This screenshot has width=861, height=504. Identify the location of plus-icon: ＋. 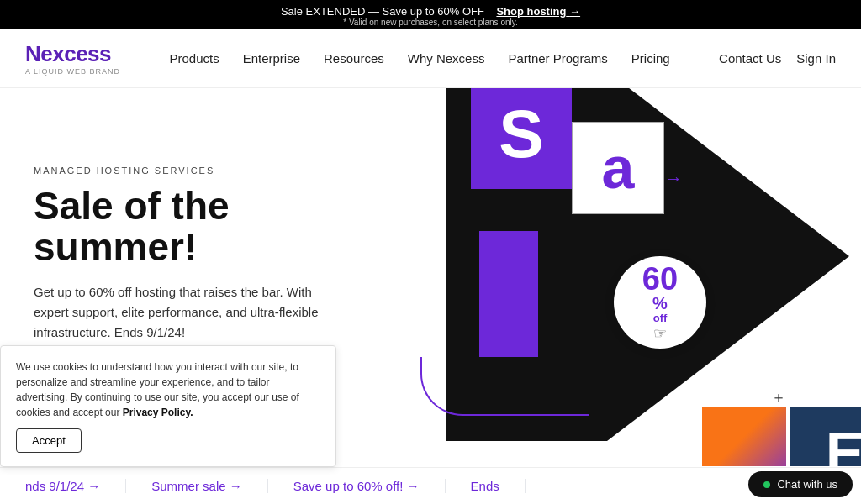
(779, 397).